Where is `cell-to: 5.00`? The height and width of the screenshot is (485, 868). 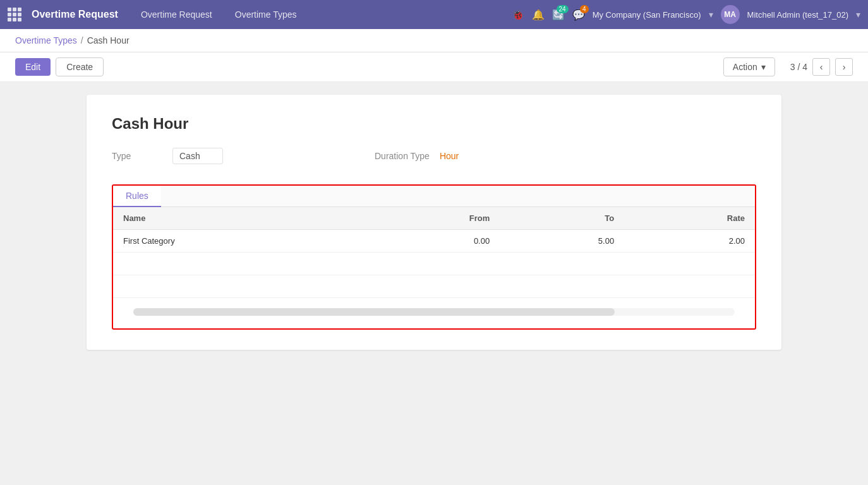 cell-to: 5.00 is located at coordinates (562, 241).